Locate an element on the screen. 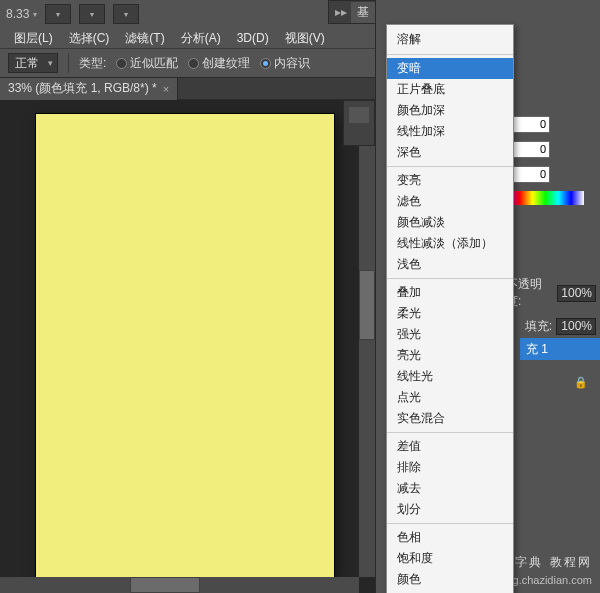 The image size is (600, 593). opacity-value: 100% is located at coordinates (576, 294).